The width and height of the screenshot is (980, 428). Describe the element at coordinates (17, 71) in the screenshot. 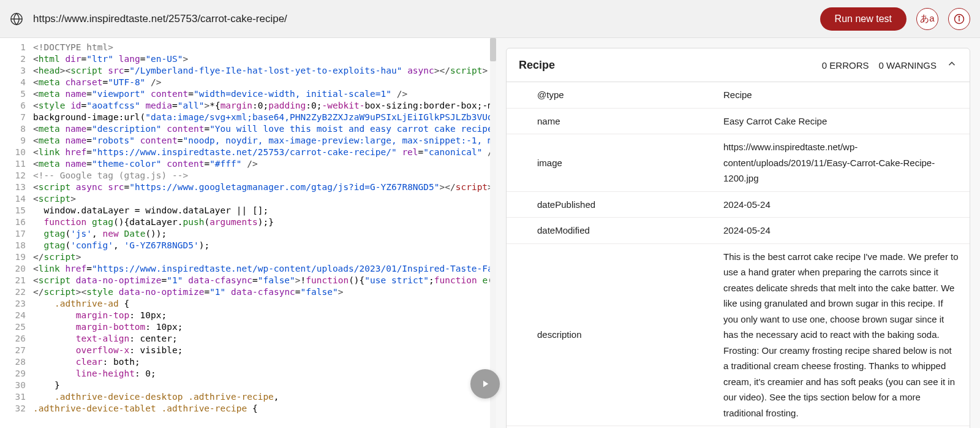

I see `line-number: 3` at that location.